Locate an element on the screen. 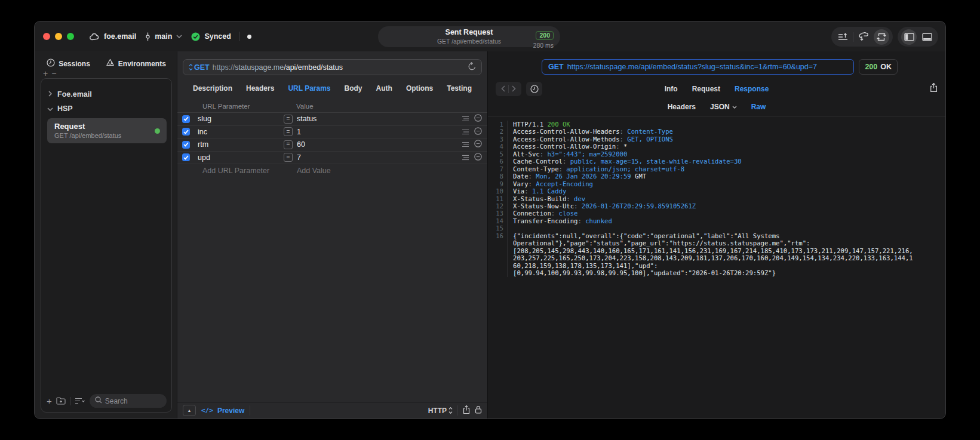 The width and height of the screenshot is (980, 440). param-value: status is located at coordinates (307, 119).